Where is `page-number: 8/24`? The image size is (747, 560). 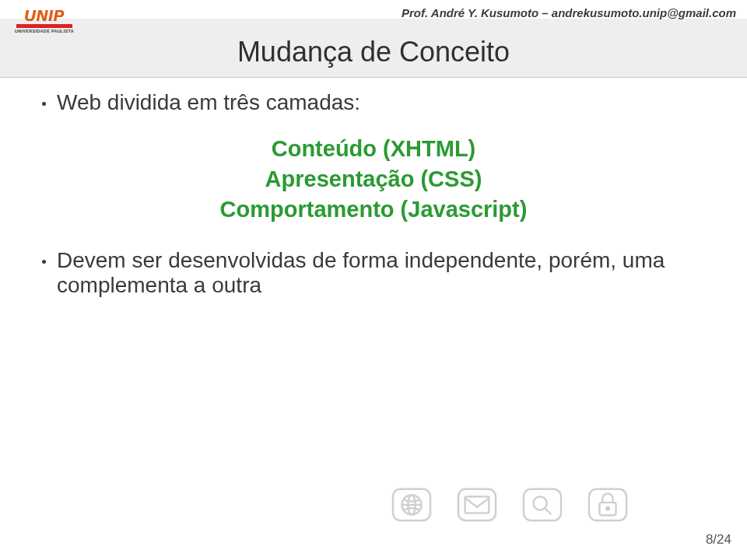
page-number: 8/24 is located at coordinates (719, 540).